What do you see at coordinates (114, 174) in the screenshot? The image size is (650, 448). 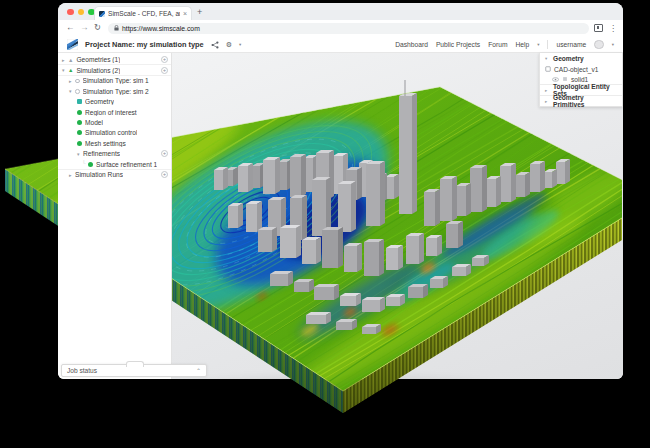 I see `sidebar-item-simulation-runs: ▸ Simulation Runs +` at bounding box center [114, 174].